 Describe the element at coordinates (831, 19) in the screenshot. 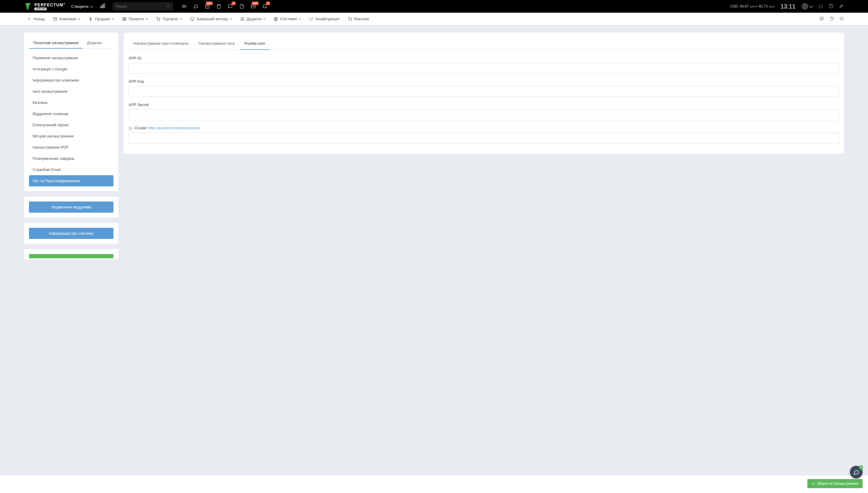

I see `hand-icon` at that location.